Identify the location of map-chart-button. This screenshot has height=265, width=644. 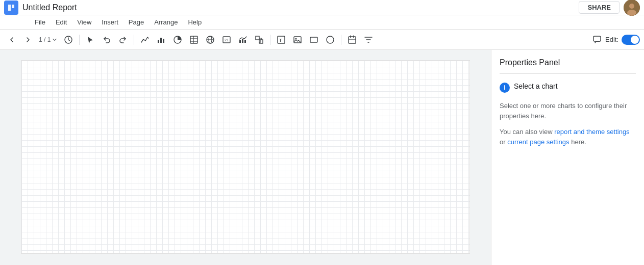
(210, 40).